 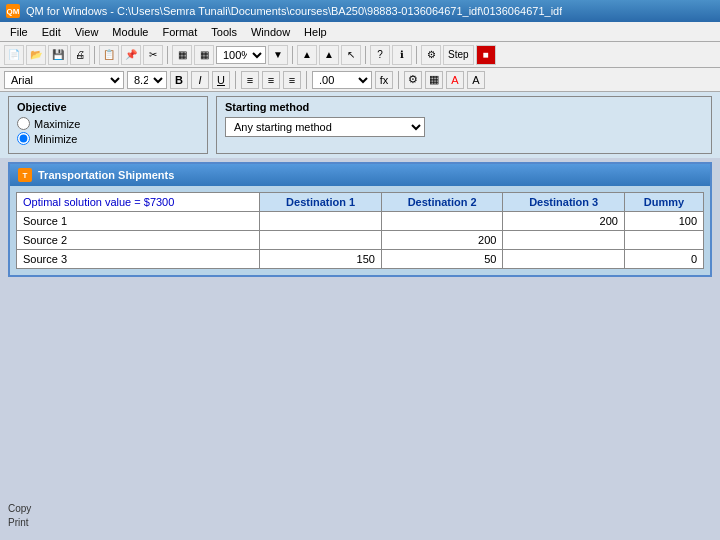 What do you see at coordinates (106, 124) in the screenshot?
I see `maximize-row: Maximize` at bounding box center [106, 124].